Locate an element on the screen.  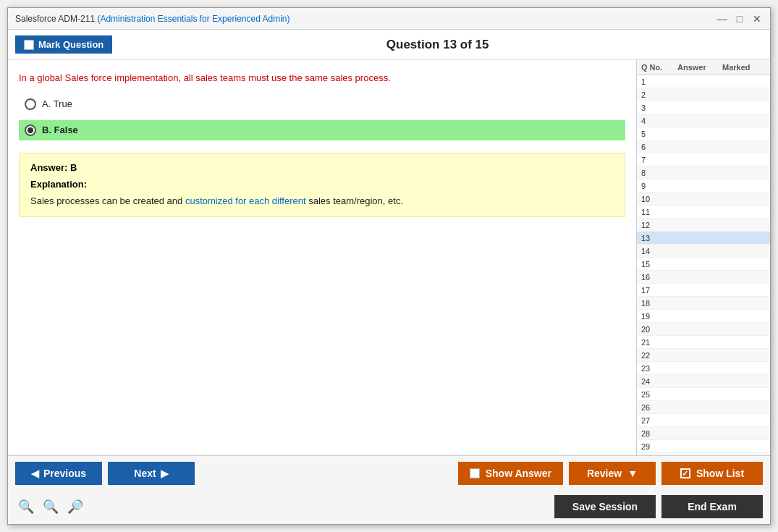
sidebar-row-no: 14 is located at coordinates (659, 251).